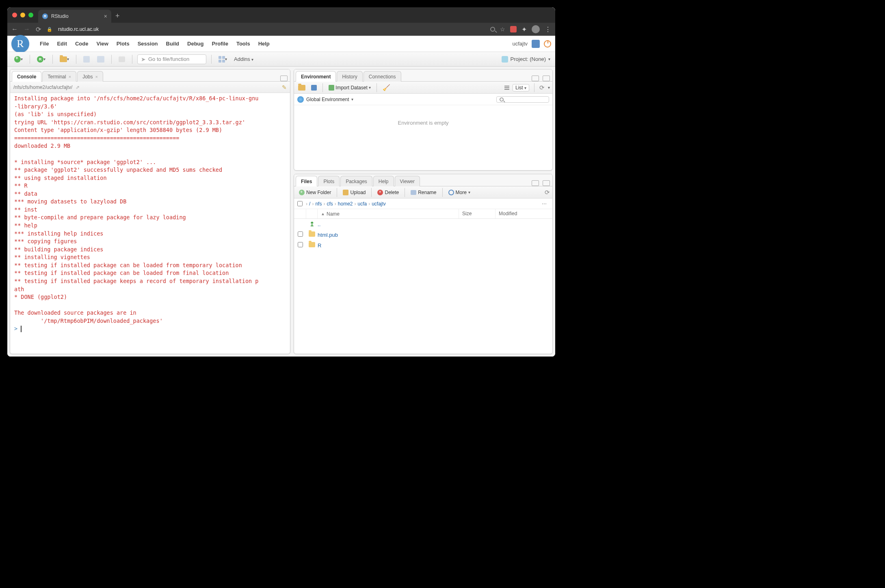  What do you see at coordinates (27, 29) in the screenshot?
I see `forward-icon: →` at bounding box center [27, 29].